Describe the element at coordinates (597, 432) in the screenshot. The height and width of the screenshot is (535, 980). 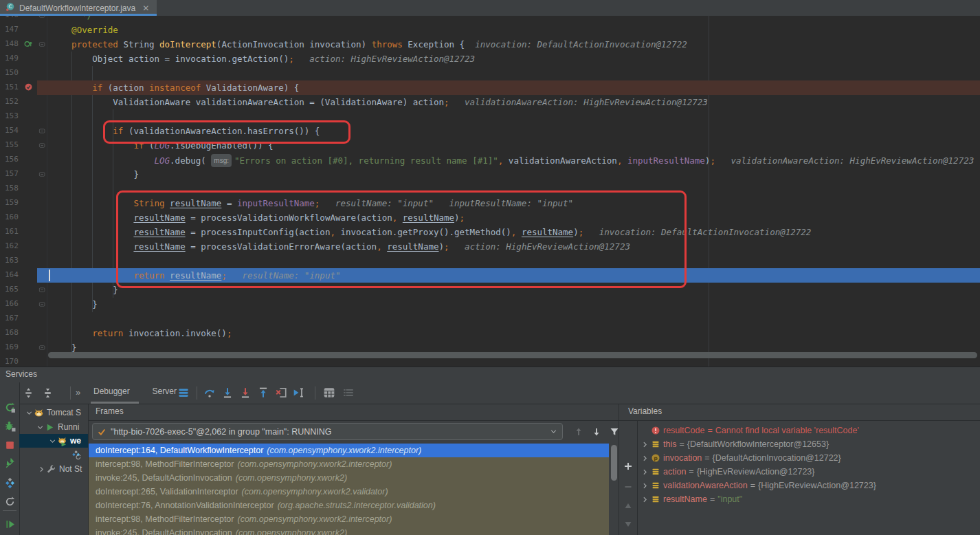
I see `frame-down-icon` at that location.